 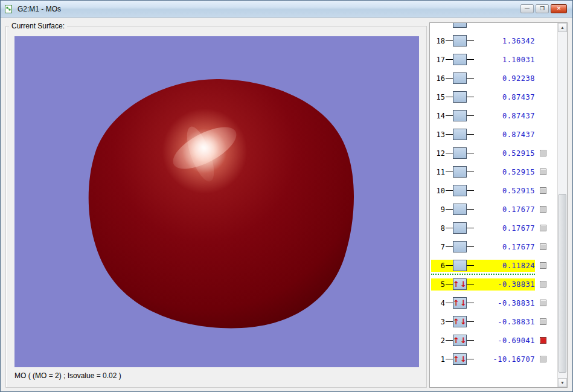 I want to click on mo-level-number: 3, so click(x=438, y=322).